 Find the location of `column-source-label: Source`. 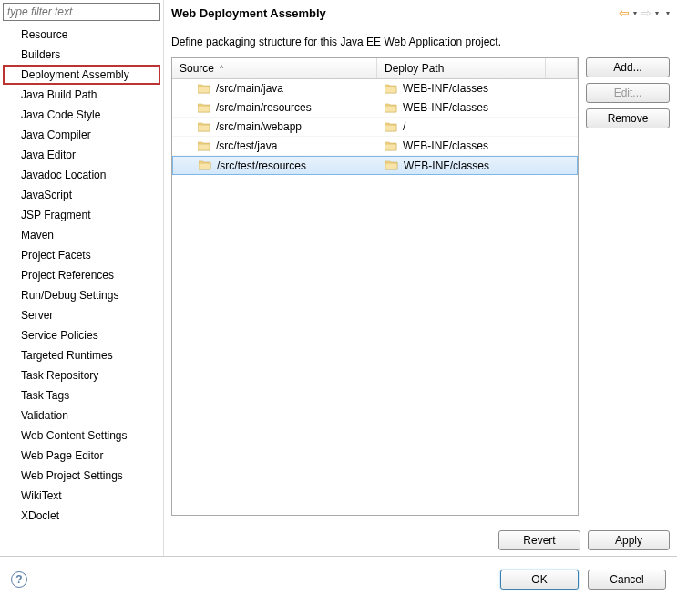

column-source-label: Source is located at coordinates (197, 68).